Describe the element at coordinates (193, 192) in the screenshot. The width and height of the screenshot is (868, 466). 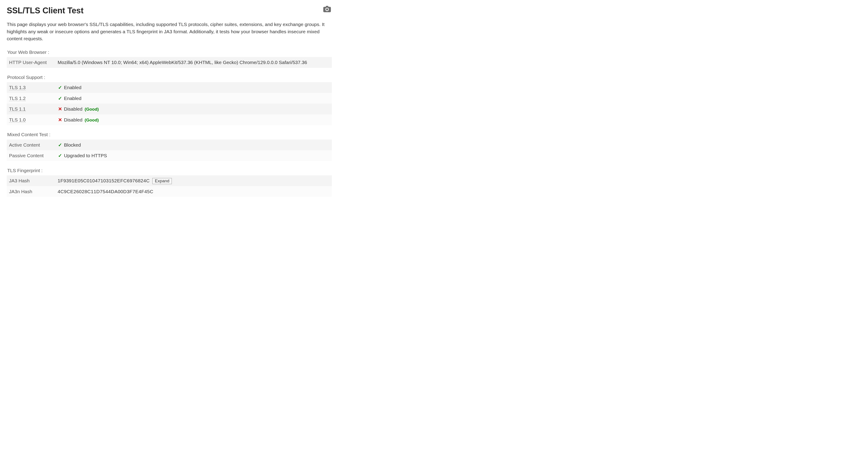
I see `row-value: 4C9CE26028C11D7544DA00D3F7E4F45C` at that location.